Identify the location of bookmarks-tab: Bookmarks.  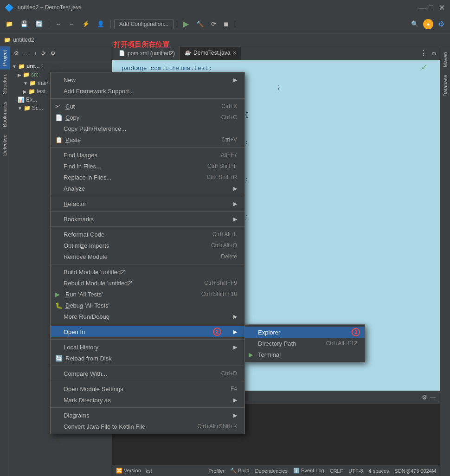
(5, 114).